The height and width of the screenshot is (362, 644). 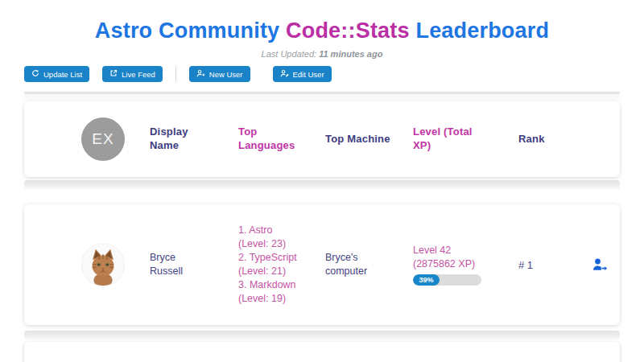 What do you see at coordinates (605, 265) in the screenshot?
I see `row-actions` at bounding box center [605, 265].